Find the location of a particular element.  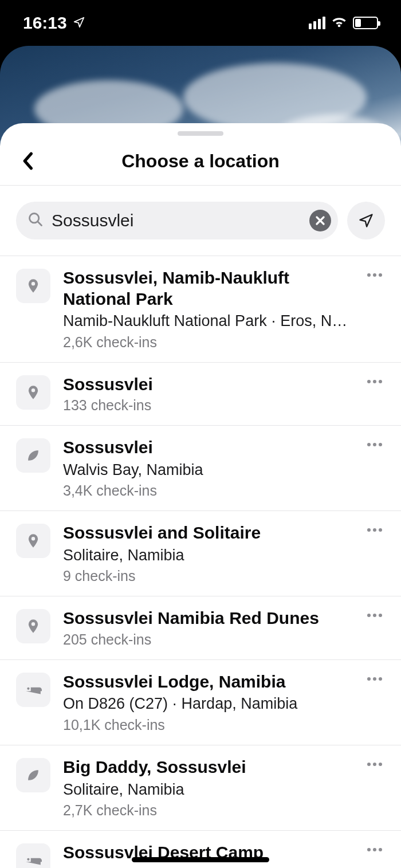

result-title: Sossusvlei and Solitaire is located at coordinates (207, 533).